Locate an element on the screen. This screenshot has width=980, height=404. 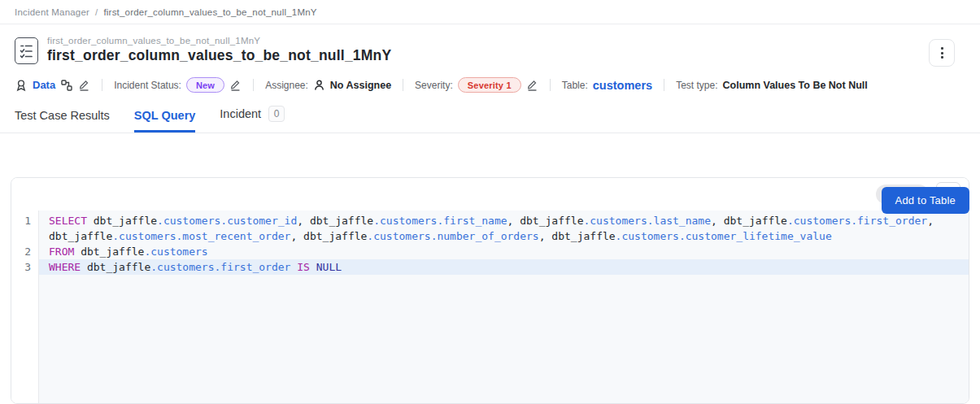
test-type-value: Column Values To Be Not Null is located at coordinates (795, 85).